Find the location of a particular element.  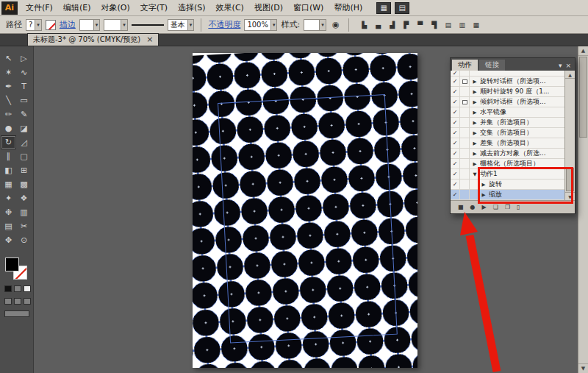

scrollbar-thumb is located at coordinates (584, 97).